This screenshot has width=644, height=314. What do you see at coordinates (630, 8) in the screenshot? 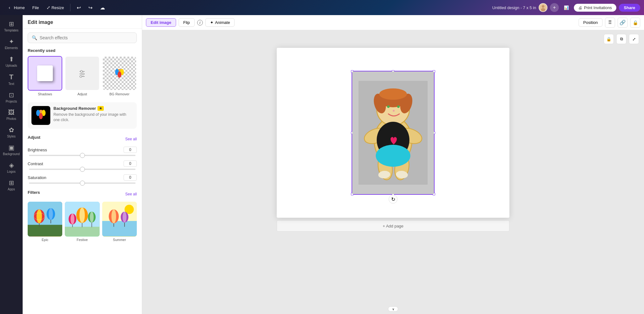
I see `share-button: Share` at bounding box center [630, 8].